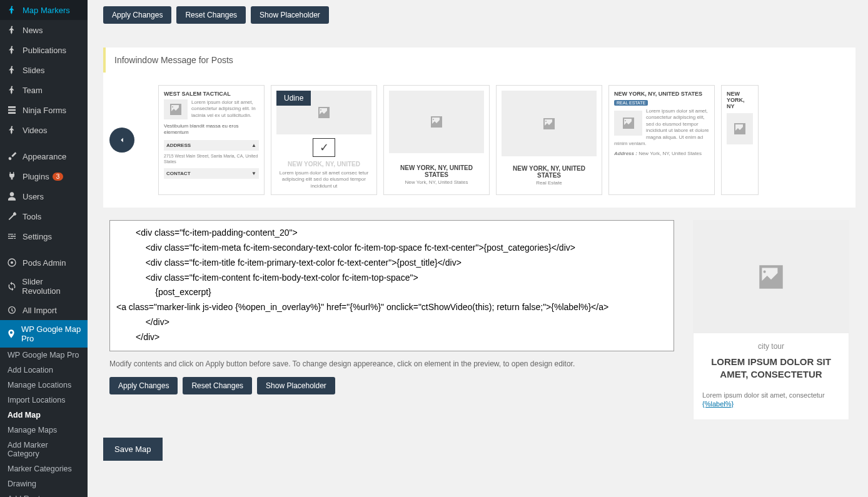 Image resolution: width=868 pixels, height=497 pixels. I want to click on sidebar-menu-group: Map Markers News Publications Slides Tea…, so click(44, 70).